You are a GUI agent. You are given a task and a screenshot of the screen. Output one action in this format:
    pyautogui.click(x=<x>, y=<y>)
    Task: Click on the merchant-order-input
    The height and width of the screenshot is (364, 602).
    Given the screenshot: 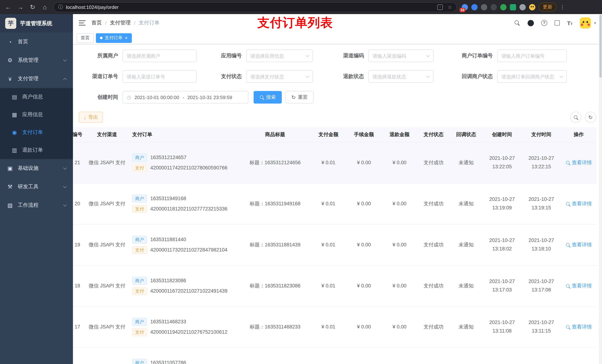 What is the action you would take?
    pyautogui.click(x=532, y=56)
    